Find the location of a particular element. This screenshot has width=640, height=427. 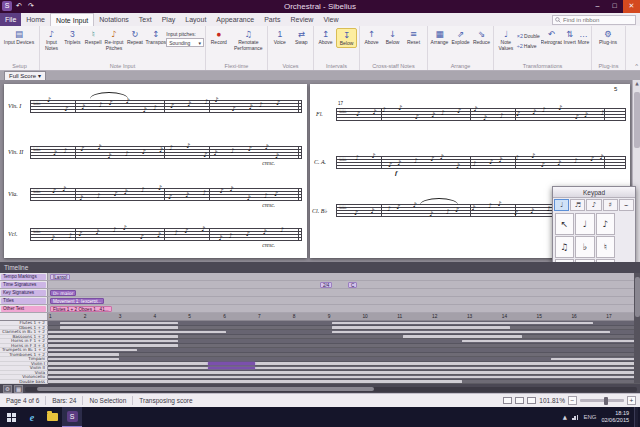

tempo-markings-label: Tempo Markings is located at coordinates (24, 278).